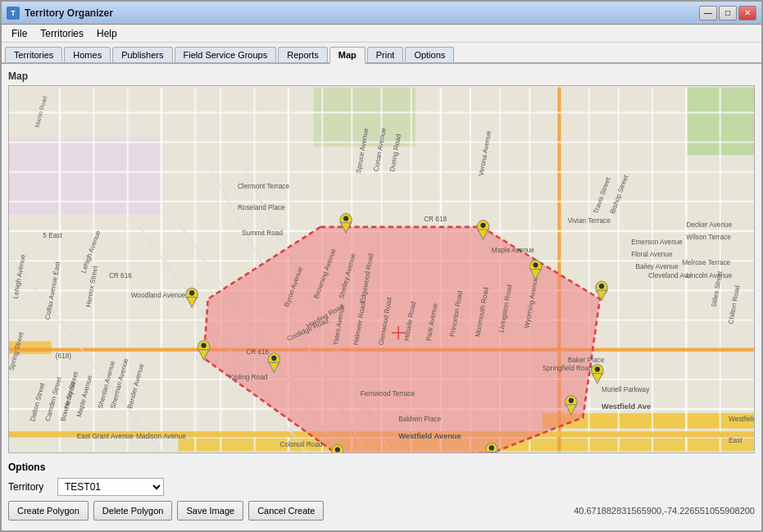 The image size is (763, 532). What do you see at coordinates (429, 436) in the screenshot?
I see `svg-text: Westfield Avenue` at bounding box center [429, 436].